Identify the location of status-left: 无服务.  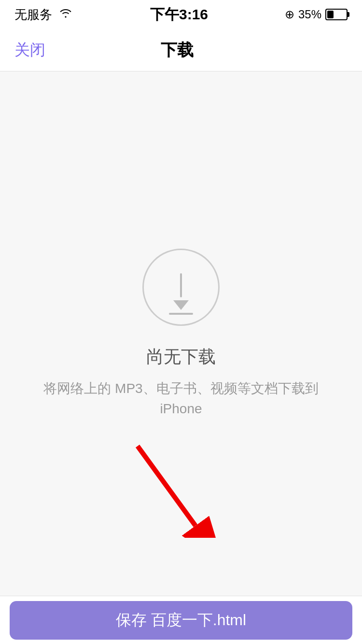
(44, 14).